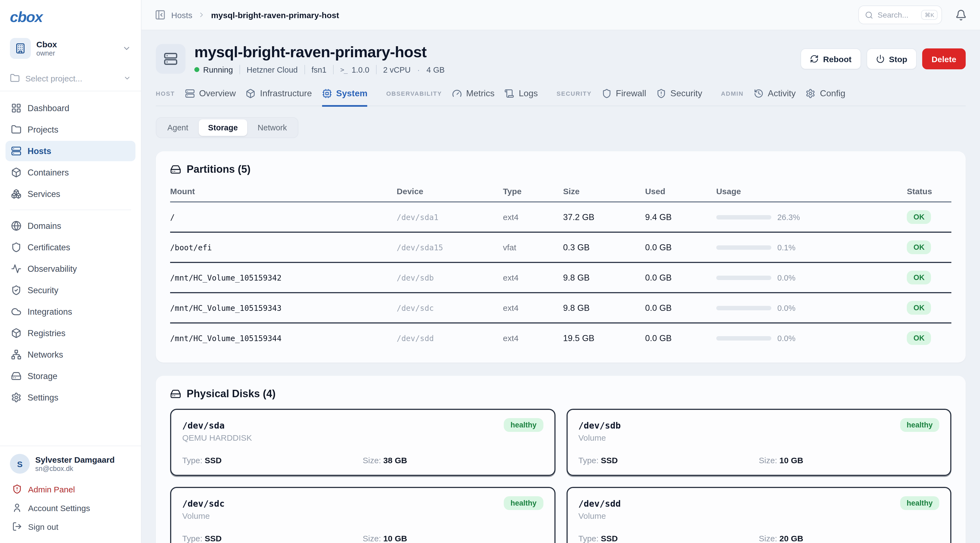 The width and height of the screenshot is (980, 543). What do you see at coordinates (70, 79) in the screenshot?
I see `project-selector: Select project...` at bounding box center [70, 79].